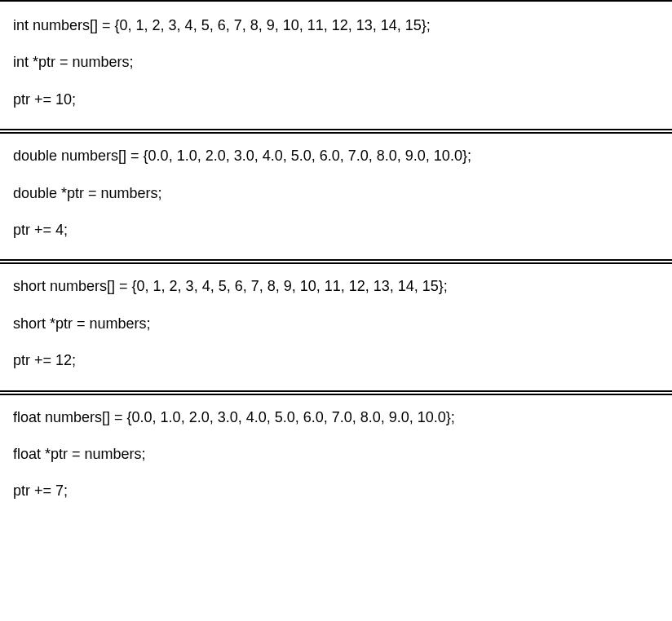 The height and width of the screenshot is (621, 672). What do you see at coordinates (336, 230) in the screenshot?
I see `code-line: ptr += 4;` at bounding box center [336, 230].